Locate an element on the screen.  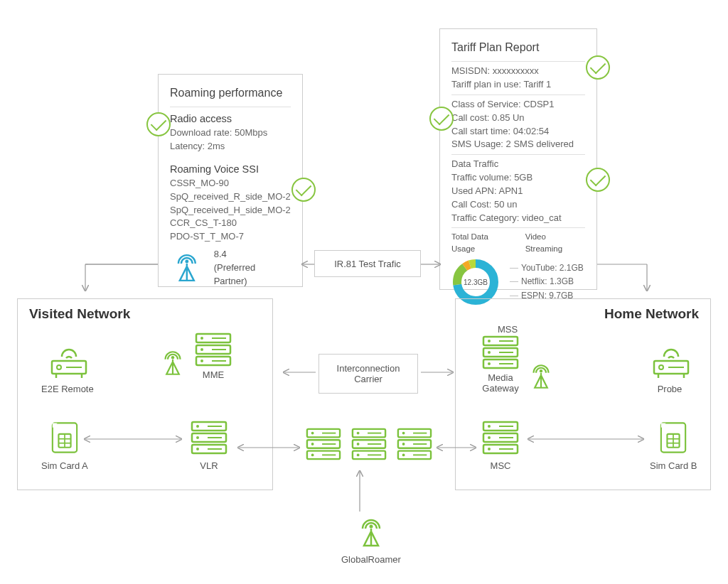
call-cost-2: Call Cost: 50 un is located at coordinates (518, 205).